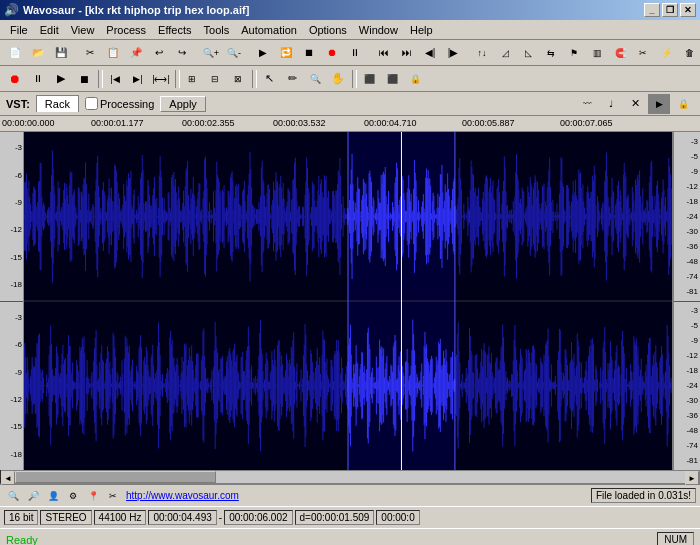  Describe the element at coordinates (611, 104) in the screenshot. I see `tempo-icon: ♩` at that location.